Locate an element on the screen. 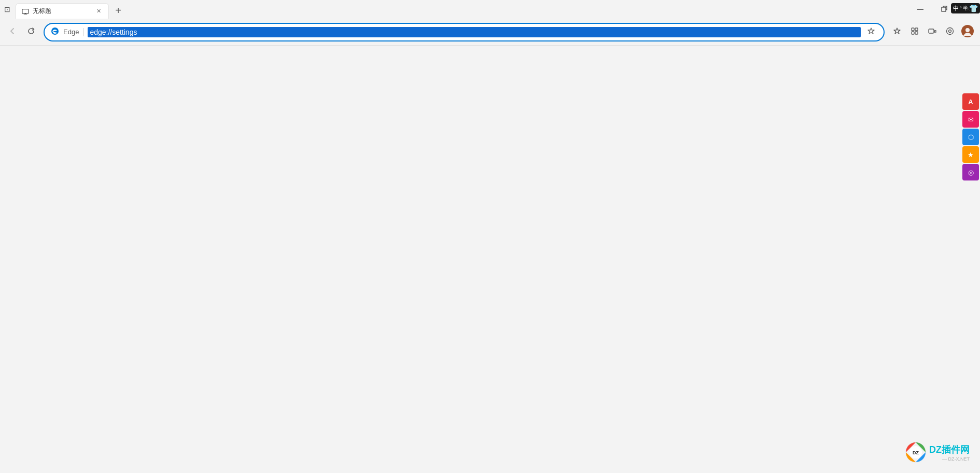  title-bar: ⊡ 无标题 ✕ + 中 is located at coordinates (490, 9).